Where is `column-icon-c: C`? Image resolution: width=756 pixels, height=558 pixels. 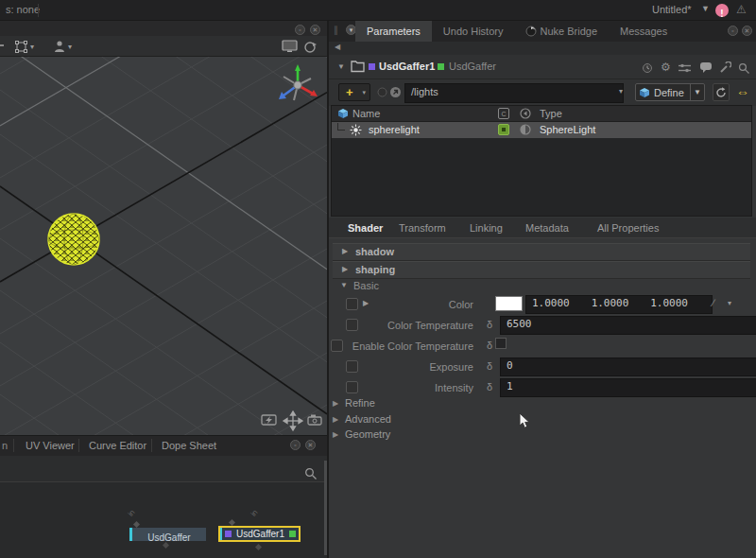 column-icon-c: C is located at coordinates (504, 113).